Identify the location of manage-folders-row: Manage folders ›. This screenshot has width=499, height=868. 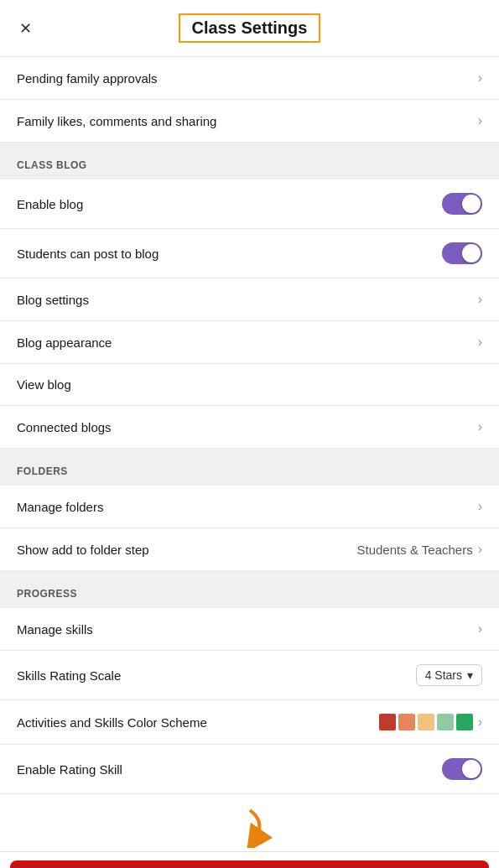
(250, 507).